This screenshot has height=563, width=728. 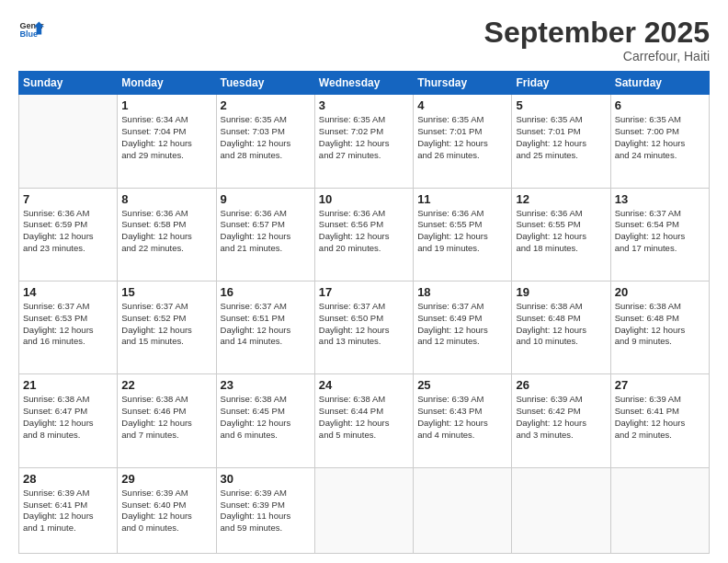 I want to click on table-row: 1Sunrise: 6:34 AM Sunset: 7:04 PM Daylig…, so click(x=167, y=142).